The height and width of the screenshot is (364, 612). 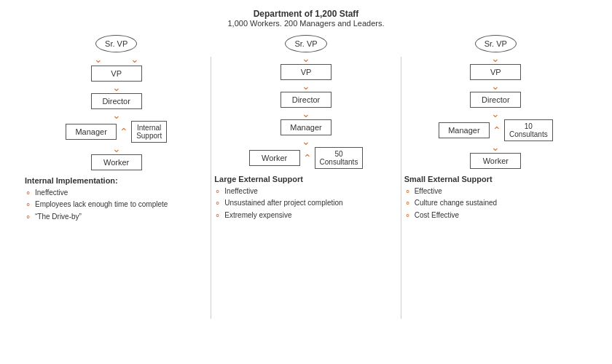 I want to click on side-node-1: Internal Support, so click(x=149, y=132).